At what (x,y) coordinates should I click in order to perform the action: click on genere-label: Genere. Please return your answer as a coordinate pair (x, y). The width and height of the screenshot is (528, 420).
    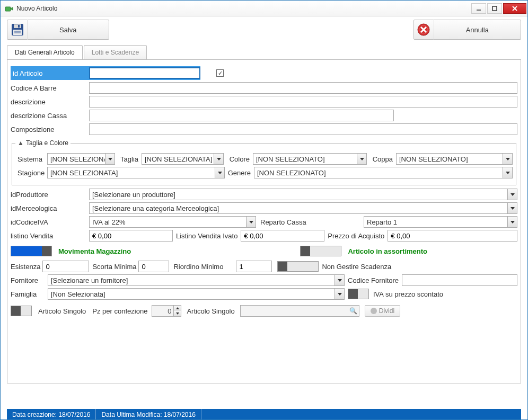
    Looking at the image, I should click on (240, 173).